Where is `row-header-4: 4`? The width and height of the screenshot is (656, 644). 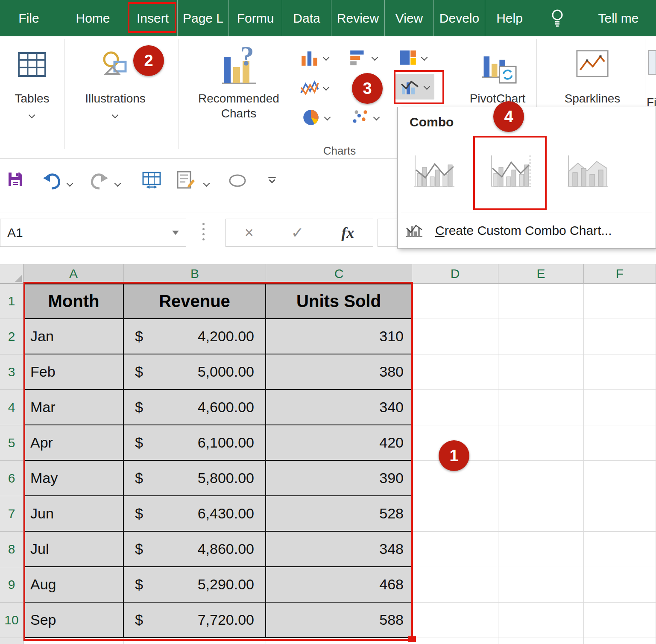 row-header-4: 4 is located at coordinates (12, 407).